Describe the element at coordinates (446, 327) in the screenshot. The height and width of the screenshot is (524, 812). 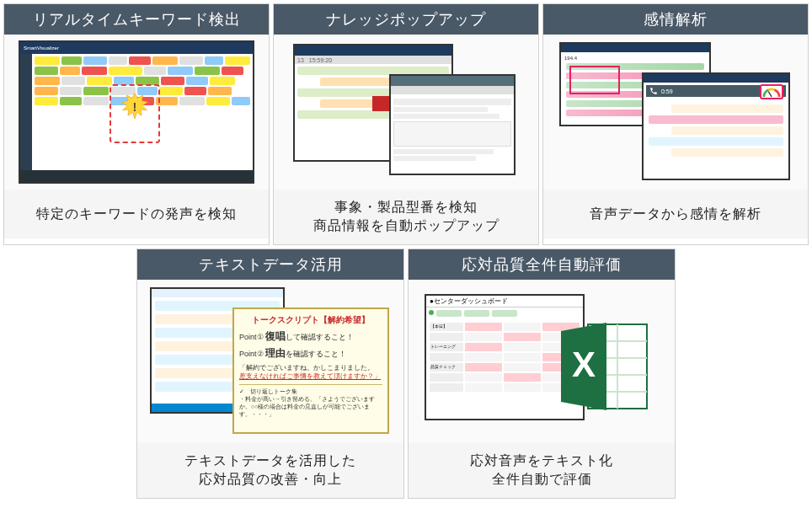
I see `row-label-0: 【本日】` at that location.